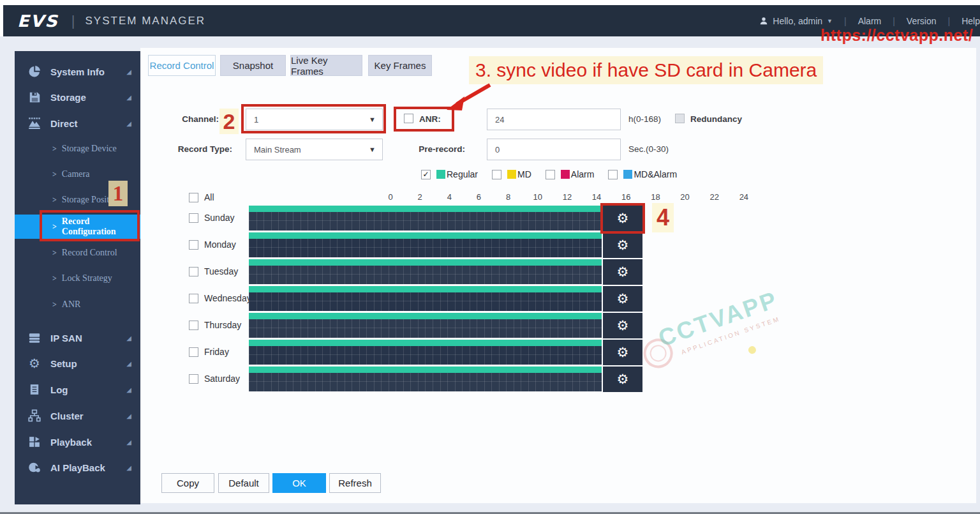  I want to click on wednesday-settings-button: ⚙, so click(623, 299).